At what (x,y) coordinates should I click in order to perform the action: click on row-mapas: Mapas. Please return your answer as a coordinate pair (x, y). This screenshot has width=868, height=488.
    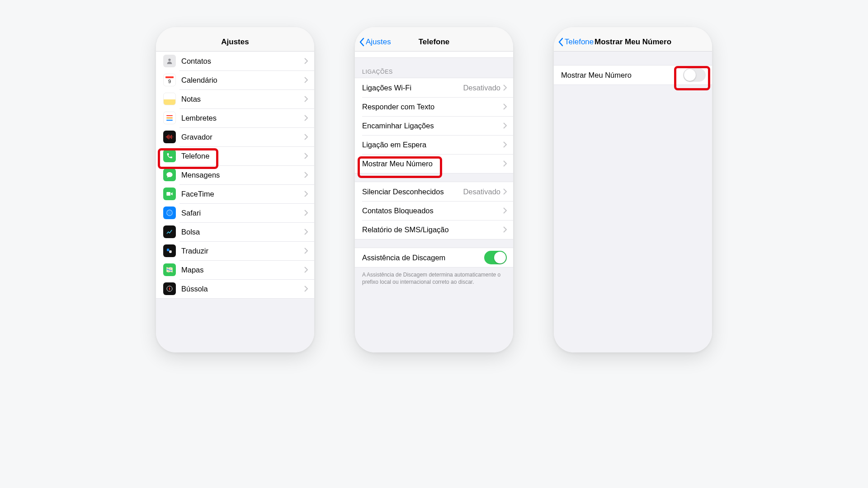
    Looking at the image, I should click on (235, 270).